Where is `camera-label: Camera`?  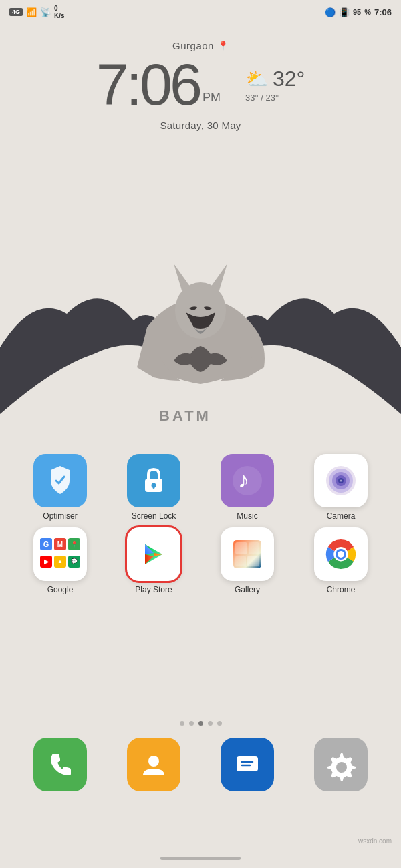
camera-label: Camera is located at coordinates (341, 516).